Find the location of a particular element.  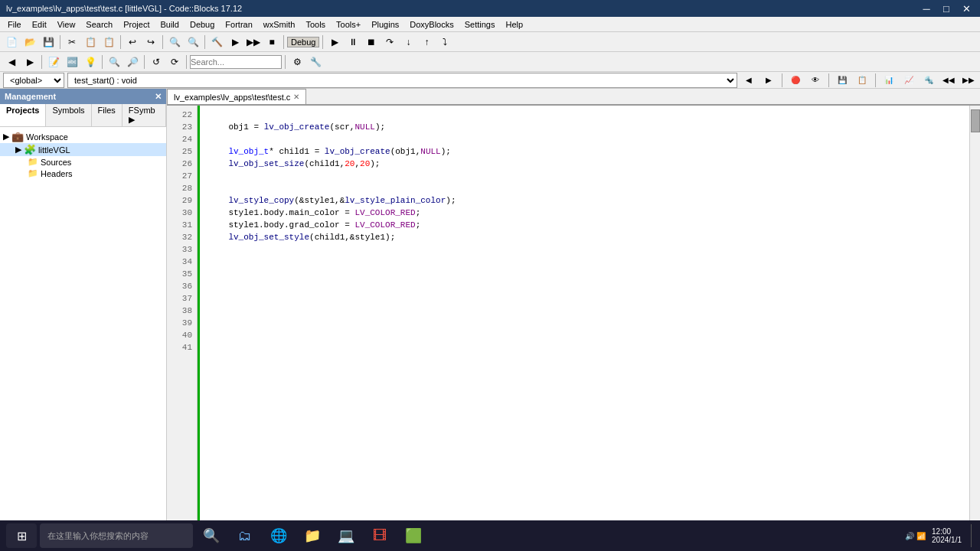

start-button: ⊞ is located at coordinates (21, 536).